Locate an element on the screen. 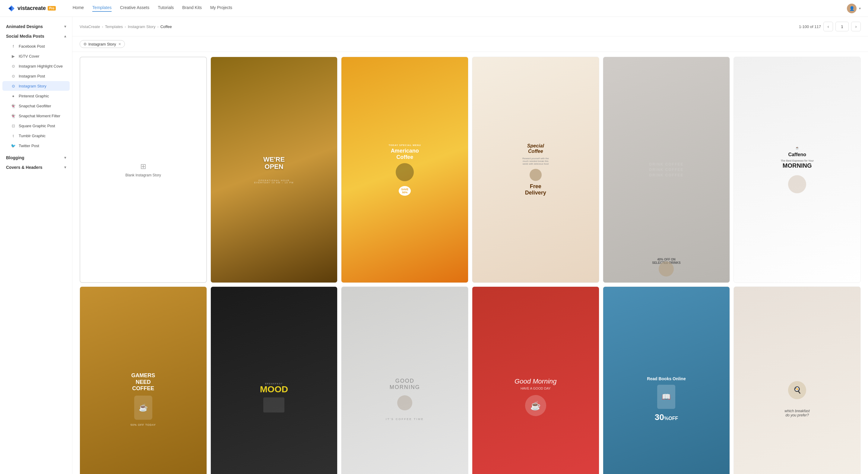 This screenshot has height=474, width=868. prev-page-button: ‹ is located at coordinates (828, 26).